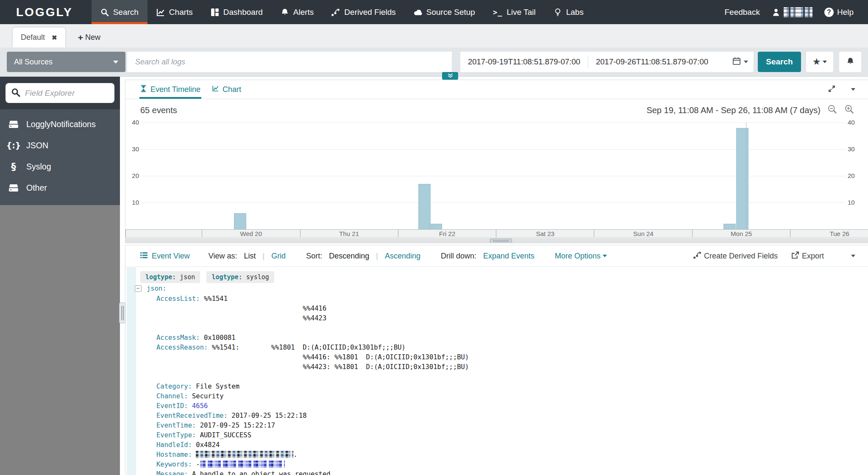 This screenshot has height=475, width=868. Describe the element at coordinates (779, 62) in the screenshot. I see `search-button: Search` at that location.